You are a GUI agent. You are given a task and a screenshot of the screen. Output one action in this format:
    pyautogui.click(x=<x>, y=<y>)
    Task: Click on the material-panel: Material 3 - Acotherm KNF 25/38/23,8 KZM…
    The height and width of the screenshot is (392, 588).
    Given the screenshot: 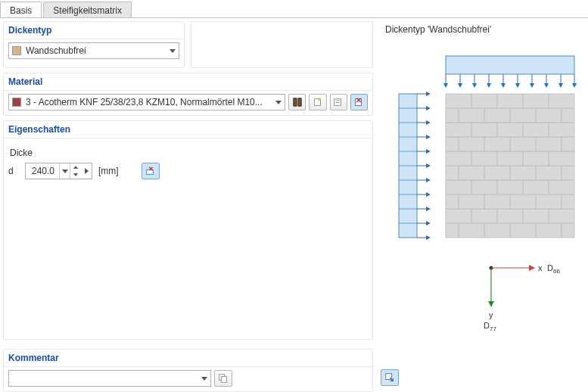 What is the action you would take?
    pyautogui.click(x=188, y=94)
    